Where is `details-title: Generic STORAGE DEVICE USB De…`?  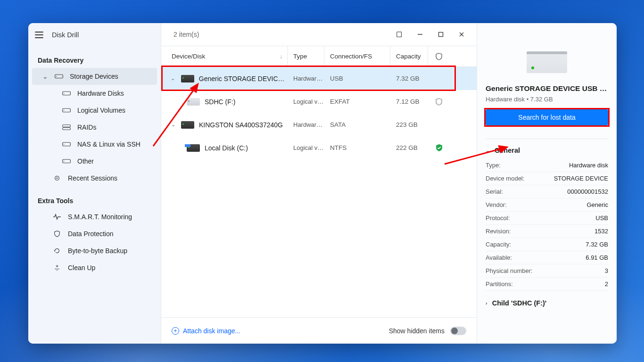
details-title: Generic STORAGE DEVICE USB De… is located at coordinates (547, 89).